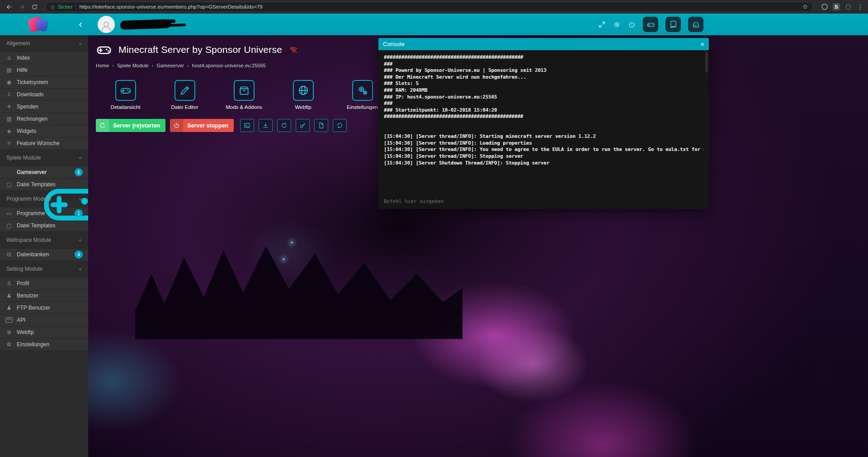 Image resolution: width=868 pixels, height=457 pixels. Describe the element at coordinates (126, 107) in the screenshot. I see `module-label: Detailansicht` at that location.